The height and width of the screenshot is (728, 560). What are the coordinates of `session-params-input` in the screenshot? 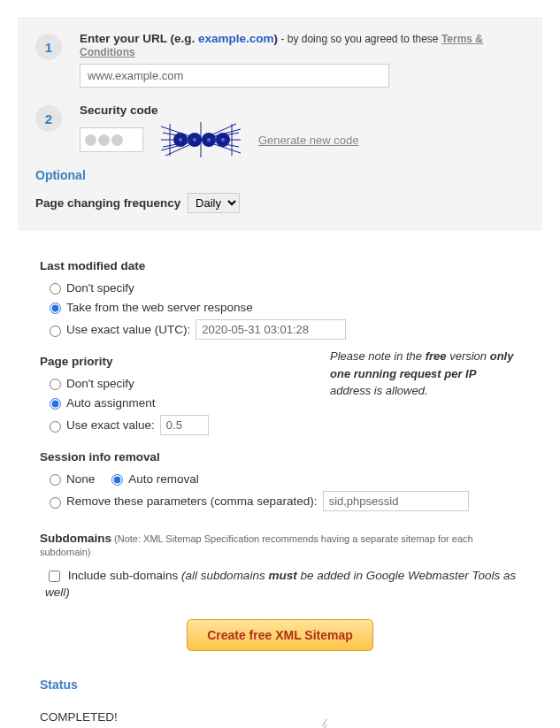 It's located at (396, 501).